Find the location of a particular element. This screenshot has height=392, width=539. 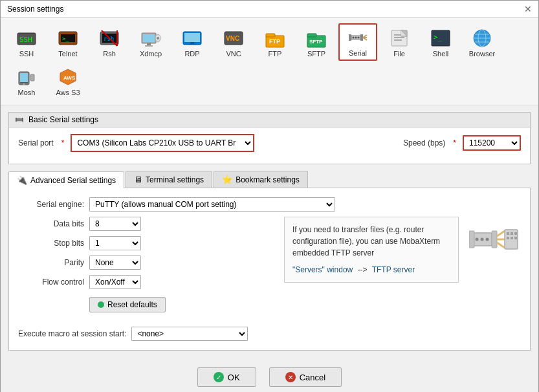

tab-advanced-icon: 🔌 is located at coordinates (22, 180).